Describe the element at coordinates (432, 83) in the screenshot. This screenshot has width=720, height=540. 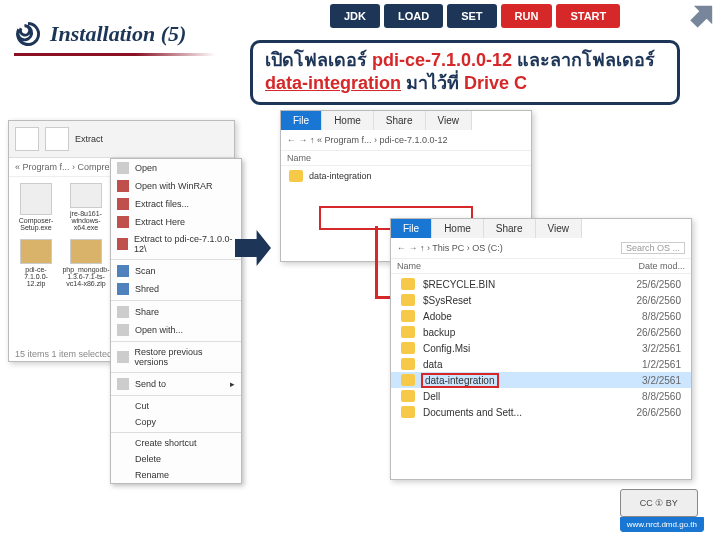
I see `instr-t5: มาไว้ที่` at that location.